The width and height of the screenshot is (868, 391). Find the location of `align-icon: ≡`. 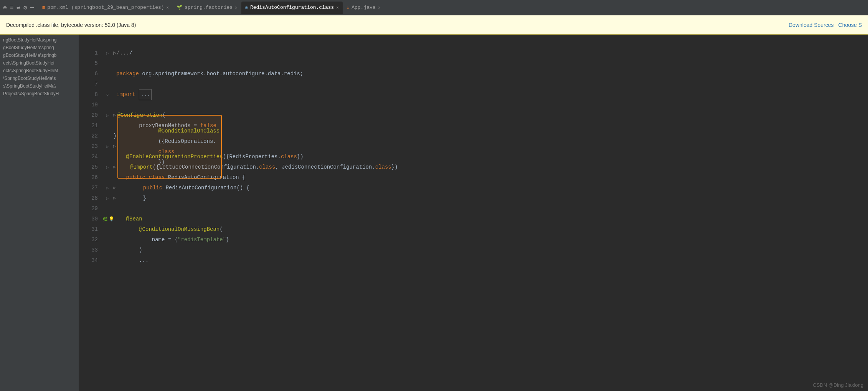

align-icon: ≡ is located at coordinates (12, 8).